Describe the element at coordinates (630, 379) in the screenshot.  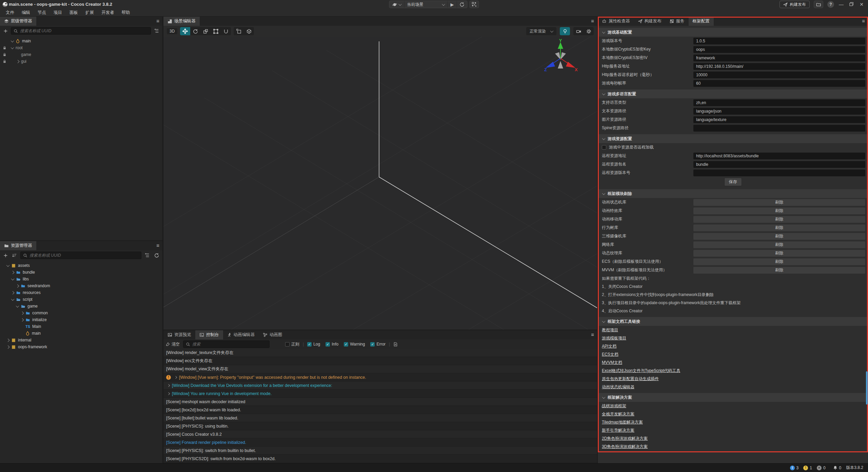
I see `doc-link-原生包热更新配置自动生成插件: 原生包热更新配置自动生成插件` at that location.